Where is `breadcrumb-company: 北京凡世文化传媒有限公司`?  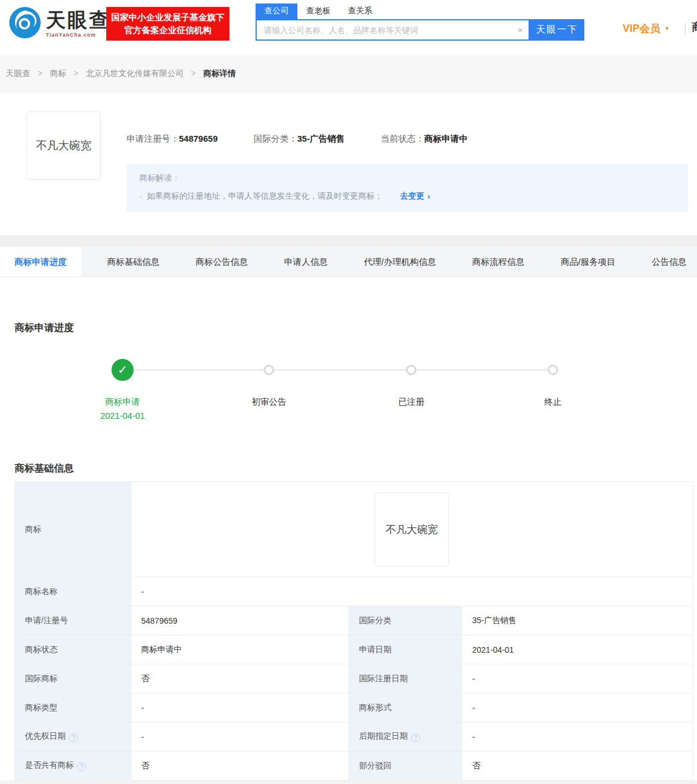 breadcrumb-company: 北京凡世文化传媒有限公司 is located at coordinates (135, 73).